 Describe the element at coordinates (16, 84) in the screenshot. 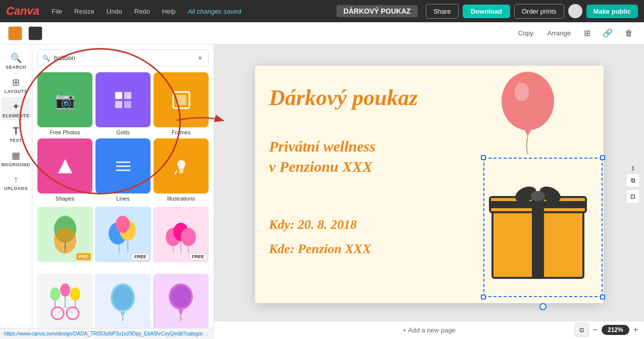

I see `sidebar-item-layouts: ⊞ LAYOUTS` at that location.